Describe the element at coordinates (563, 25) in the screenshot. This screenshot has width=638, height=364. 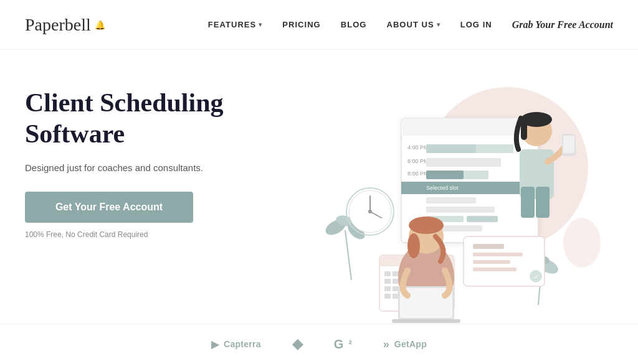
I see `nav-grab-account: Grab Your Free Account` at that location.